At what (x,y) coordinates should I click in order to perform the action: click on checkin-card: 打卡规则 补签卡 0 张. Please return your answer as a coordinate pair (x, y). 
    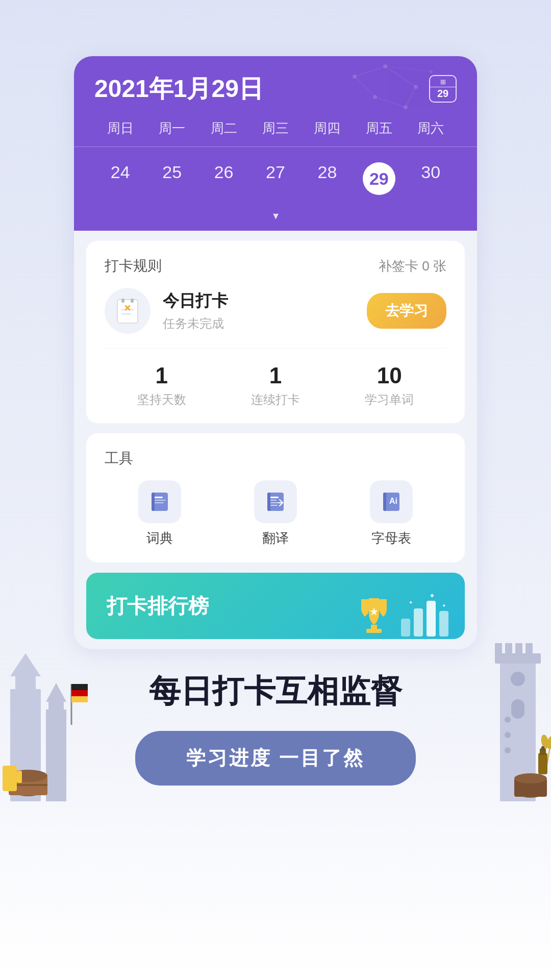
    Looking at the image, I should click on (276, 332).